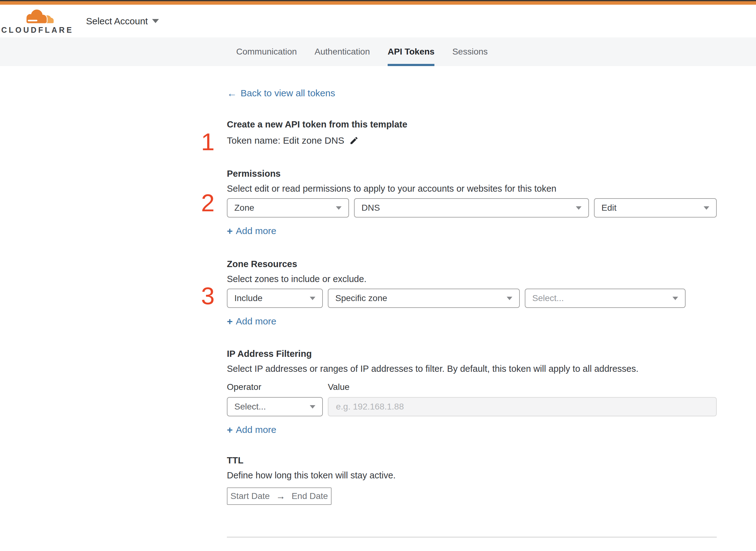  I want to click on zone-value-select: Select..., so click(605, 298).